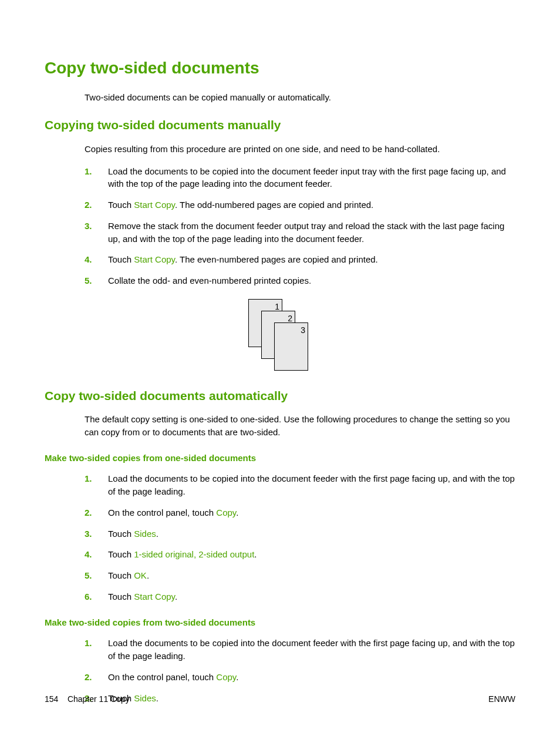 The width and height of the screenshot is (560, 746). What do you see at coordinates (194, 555) in the screenshot?
I see `ui-term: 1-sided original, 2-sided output` at bounding box center [194, 555].